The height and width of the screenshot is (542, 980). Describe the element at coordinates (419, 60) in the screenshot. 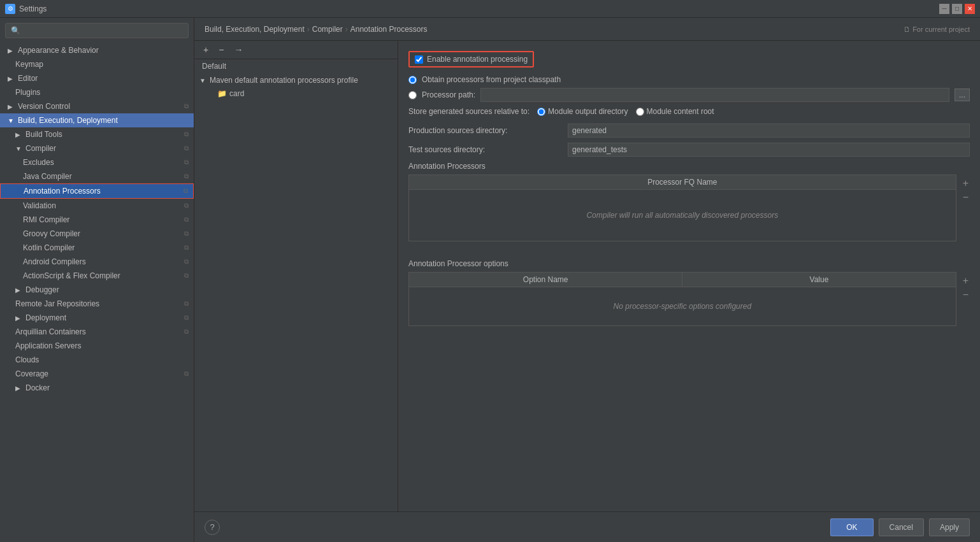

I see `enable-annotation-processing-checkbox` at that location.